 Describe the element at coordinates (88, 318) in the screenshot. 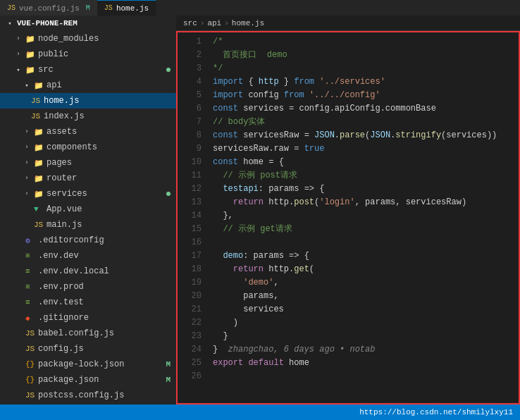

I see `sidebar-item-gitignore: ◆ .gitignore` at that location.